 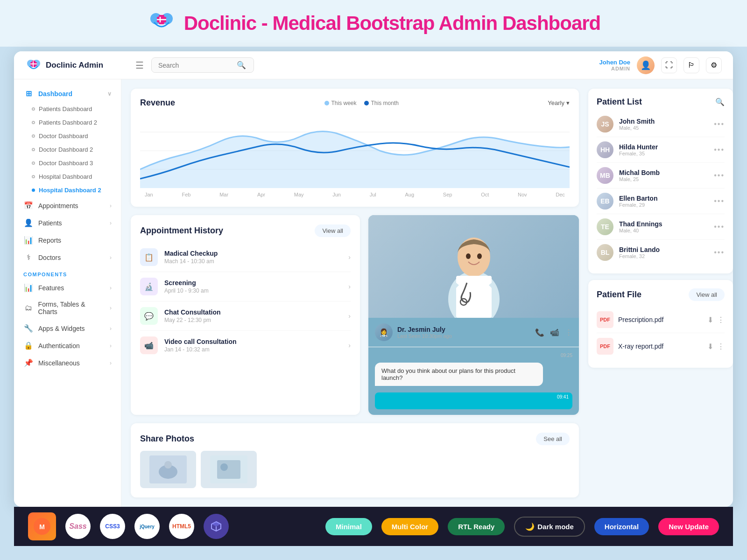 I want to click on sub-label: Doctor Dashboard 2, so click(x=66, y=149).